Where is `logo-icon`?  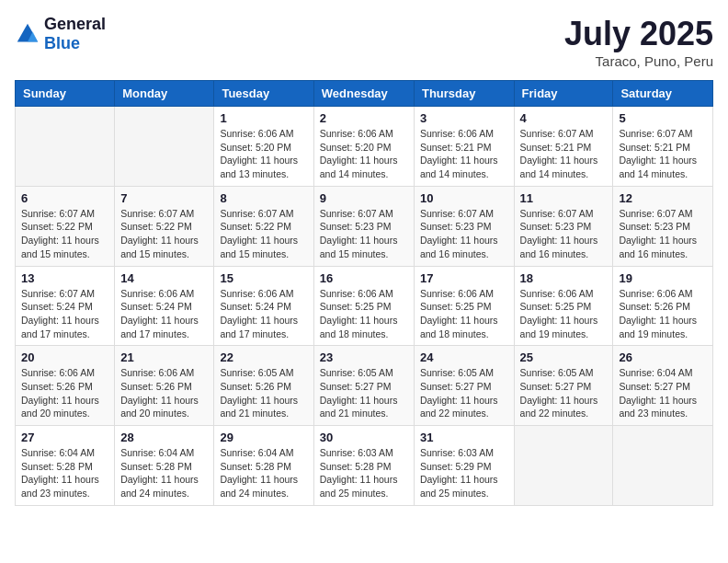 logo-icon is located at coordinates (28, 34).